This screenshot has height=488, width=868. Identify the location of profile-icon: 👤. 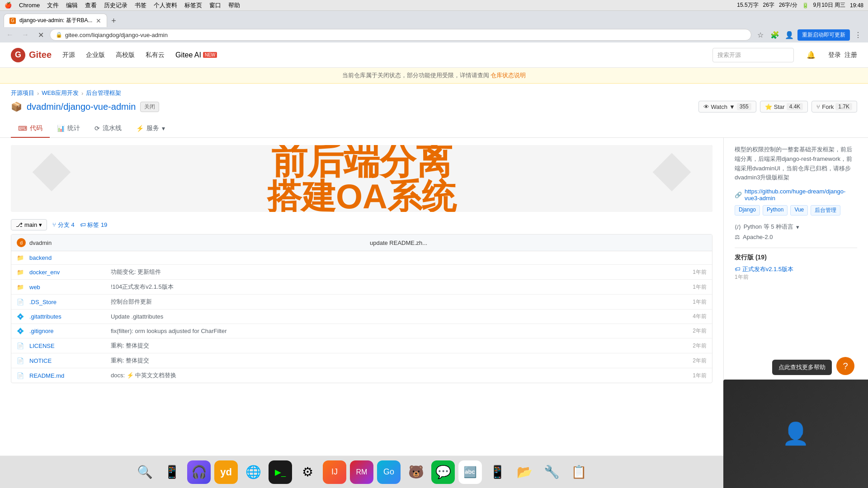
(789, 35).